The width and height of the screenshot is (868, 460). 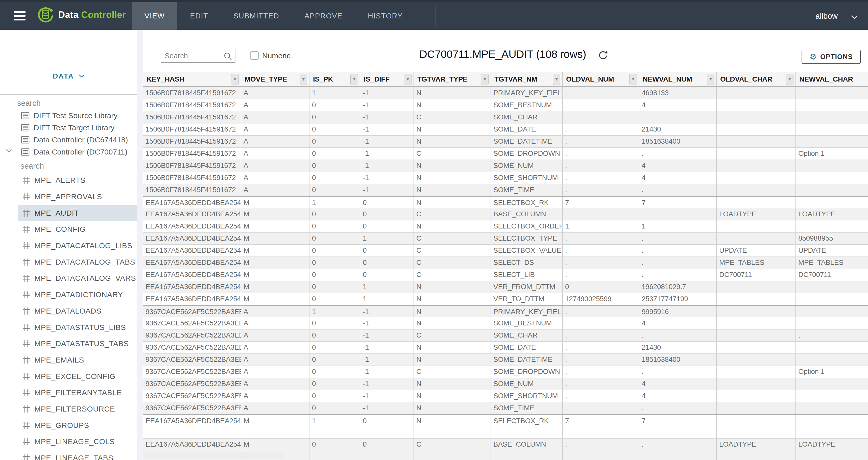 What do you see at coordinates (275, 79) in the screenshot?
I see `column-header-move_type: MOVE_TYPE▼` at bounding box center [275, 79].